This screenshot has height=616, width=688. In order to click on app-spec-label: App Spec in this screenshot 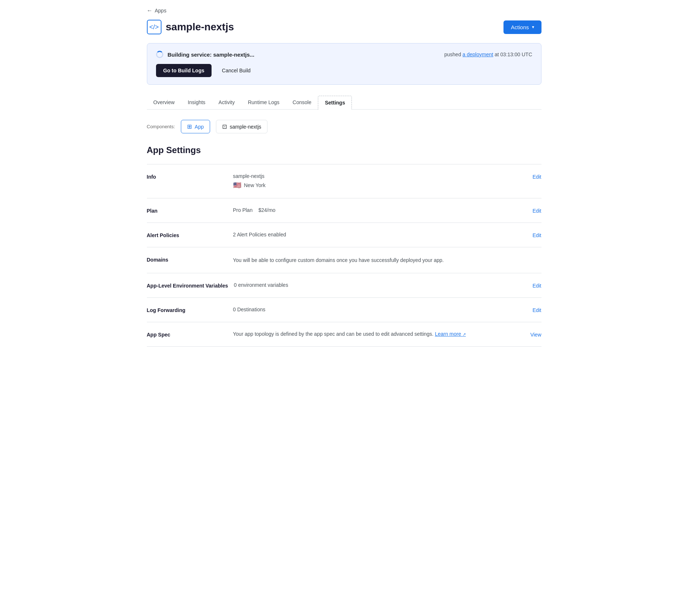, I will do `click(187, 334)`.